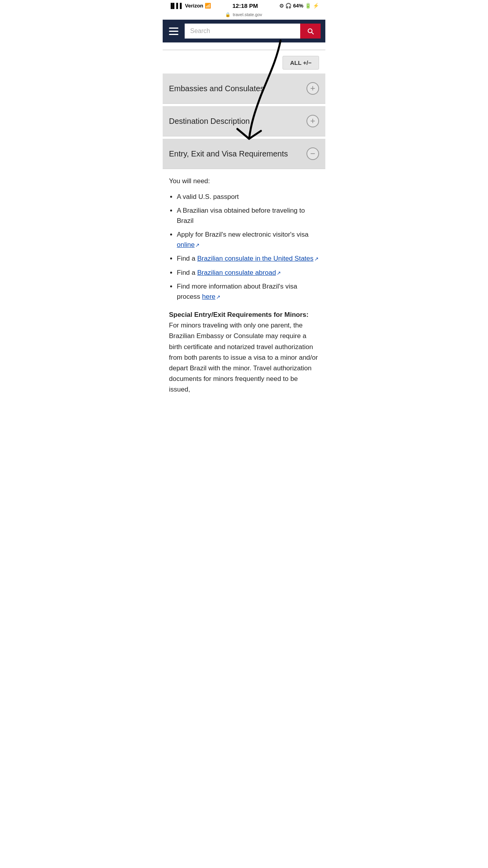  What do you see at coordinates (244, 352) in the screenshot?
I see `special-entry-section: Special Entry/Exit Requirements for Mino…` at bounding box center [244, 352].